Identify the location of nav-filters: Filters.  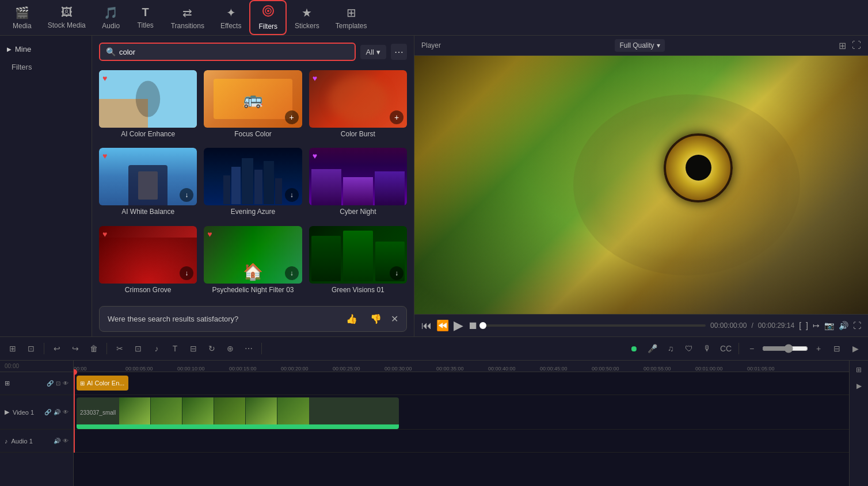
(268, 17).